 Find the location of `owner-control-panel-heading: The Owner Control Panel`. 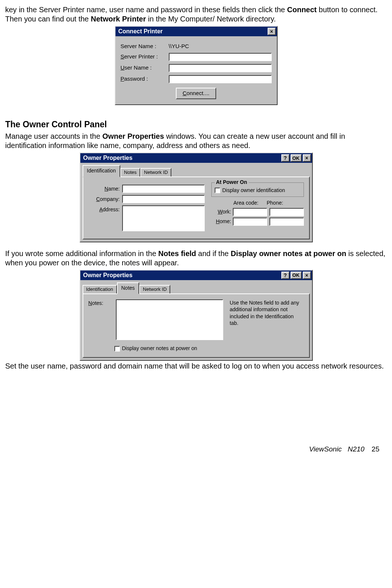

owner-control-panel-heading: The Owner Control Panel is located at coordinates (196, 124).